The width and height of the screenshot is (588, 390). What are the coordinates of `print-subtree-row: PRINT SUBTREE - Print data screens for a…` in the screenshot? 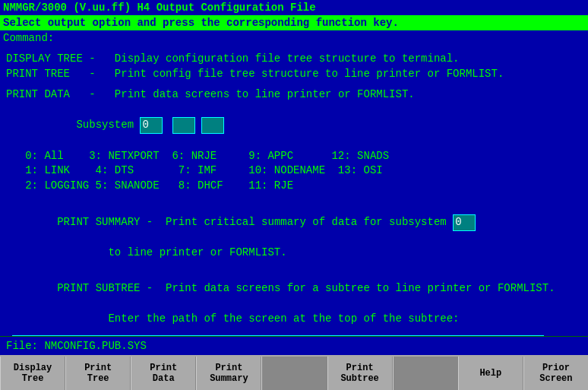 It's located at (294, 289).